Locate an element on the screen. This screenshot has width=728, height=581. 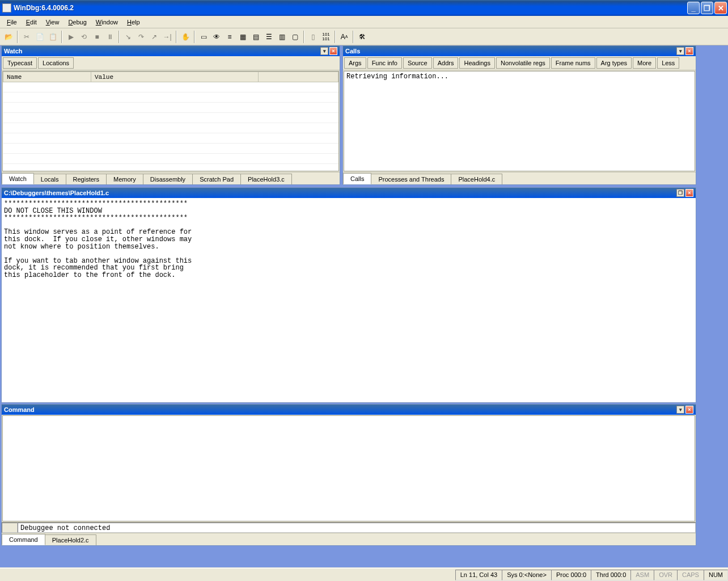
run-to-cursor-icon: →| is located at coordinates (167, 37).